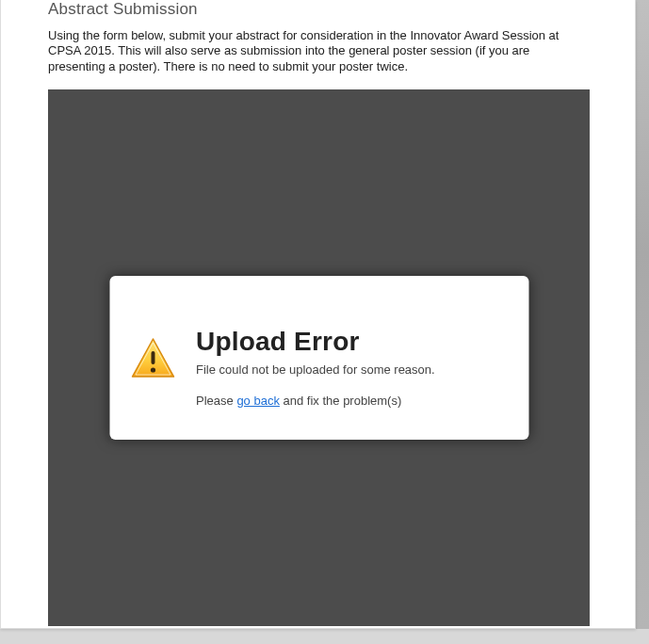  I want to click on error-action: Please go back and fix the problem(s), so click(352, 401).